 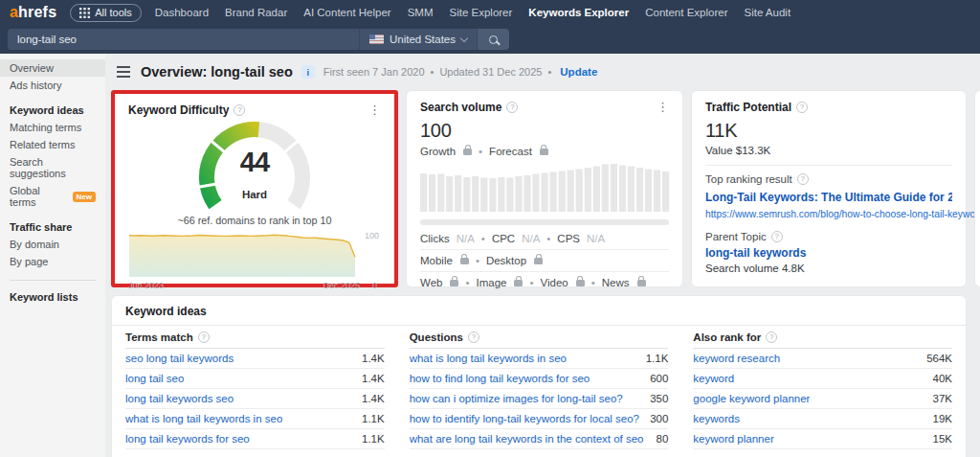 I want to click on keyword-link: long tail keywords for seo, so click(x=188, y=439).